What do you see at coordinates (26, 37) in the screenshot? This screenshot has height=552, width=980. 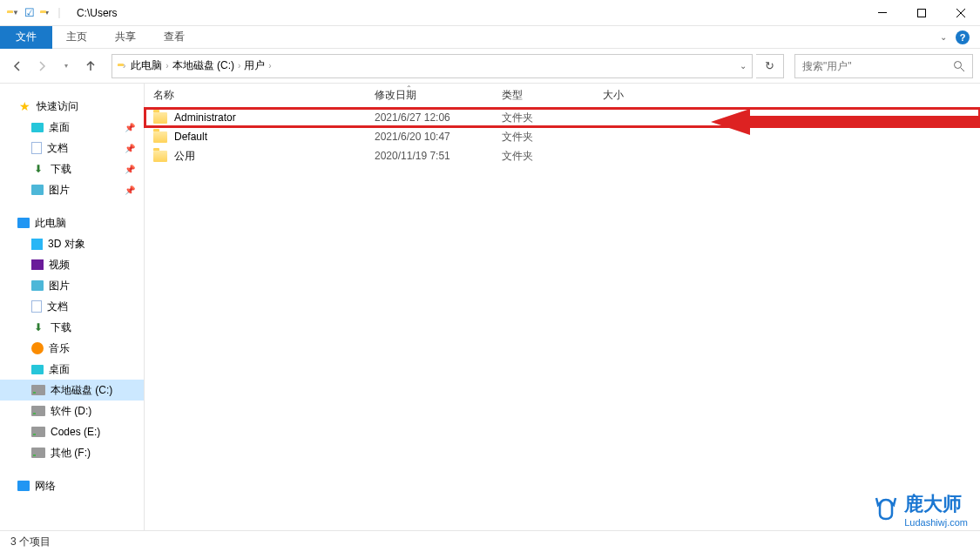 I see `file-menu: 文件` at bounding box center [26, 37].